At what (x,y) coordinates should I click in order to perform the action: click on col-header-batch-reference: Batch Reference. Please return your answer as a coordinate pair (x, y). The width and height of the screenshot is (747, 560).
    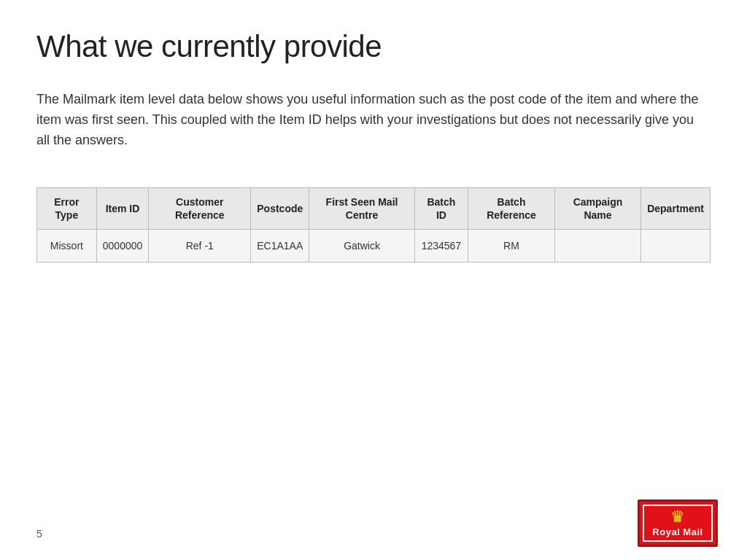
    Looking at the image, I should click on (512, 209).